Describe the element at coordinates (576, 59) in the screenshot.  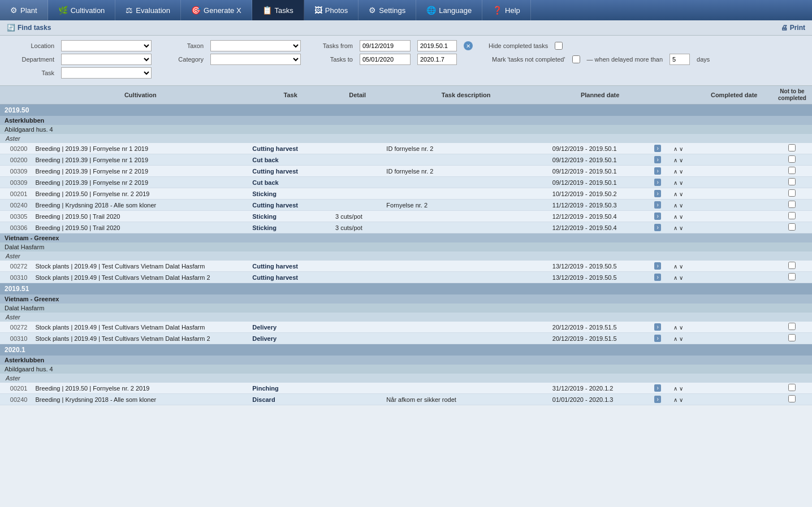
I see `mark-not-completed-checkbox` at that location.